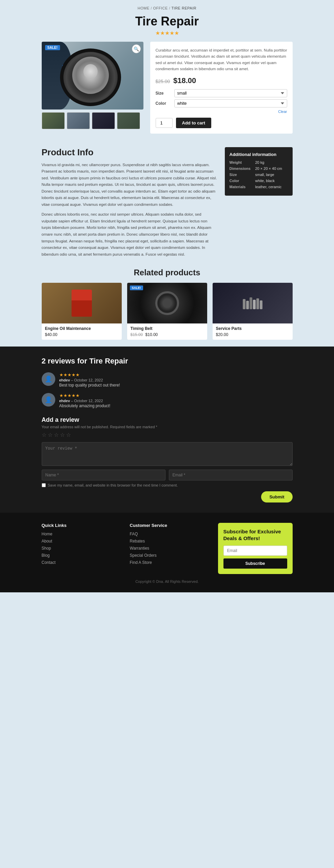  Describe the element at coordinates (62, 435) in the screenshot. I see `star-4: ☆` at that location.